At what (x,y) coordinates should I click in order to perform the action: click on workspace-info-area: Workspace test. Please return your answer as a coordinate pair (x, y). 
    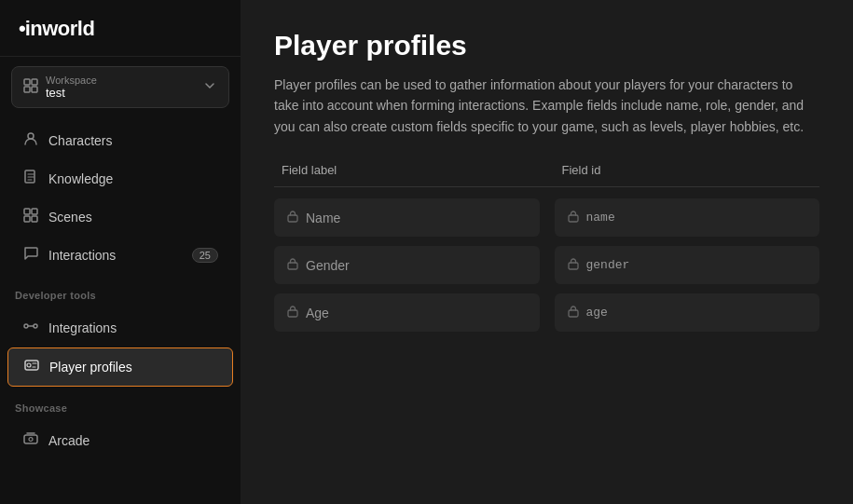
    Looking at the image, I should click on (60, 88).